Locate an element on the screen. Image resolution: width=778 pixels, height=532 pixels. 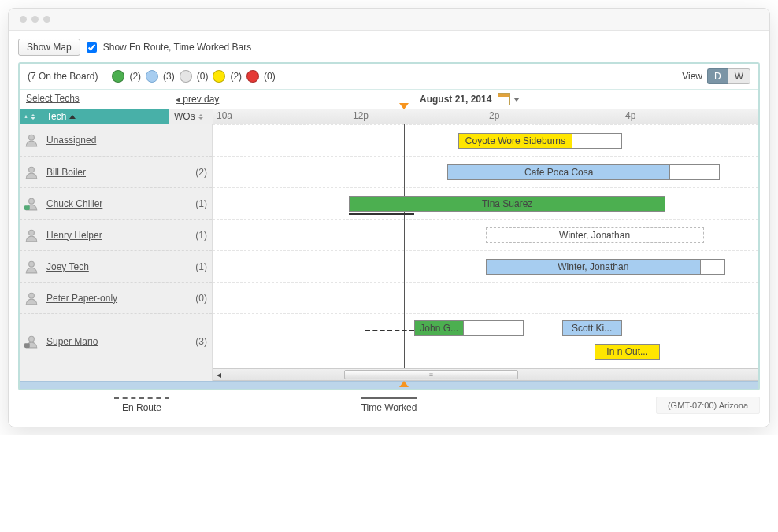
view-week-button: W is located at coordinates (739, 76).